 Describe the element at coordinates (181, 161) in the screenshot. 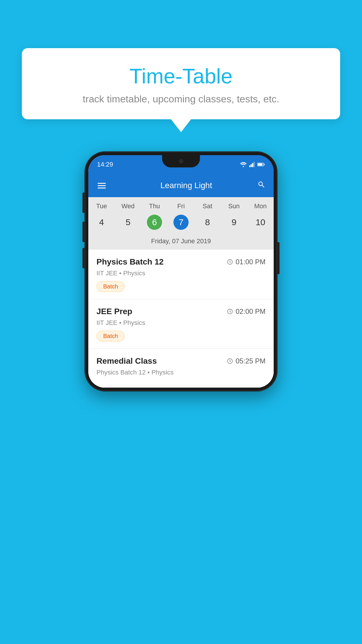

I see `camera-dot` at that location.